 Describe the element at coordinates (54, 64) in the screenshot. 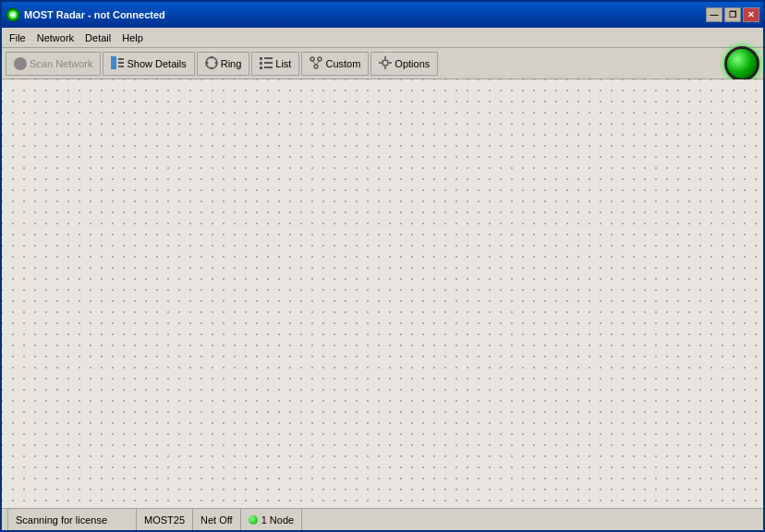

I see `scan-network-button: Scan Network` at that location.